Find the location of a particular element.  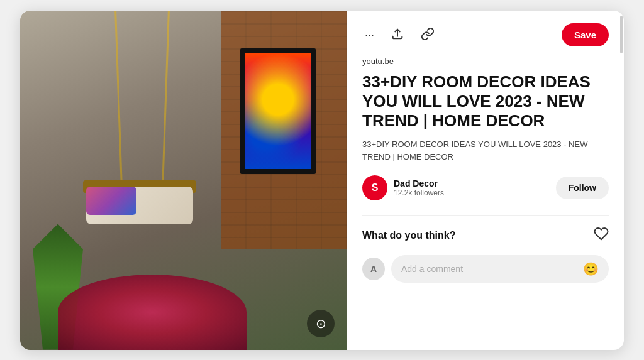

wall-art is located at coordinates (278, 111).